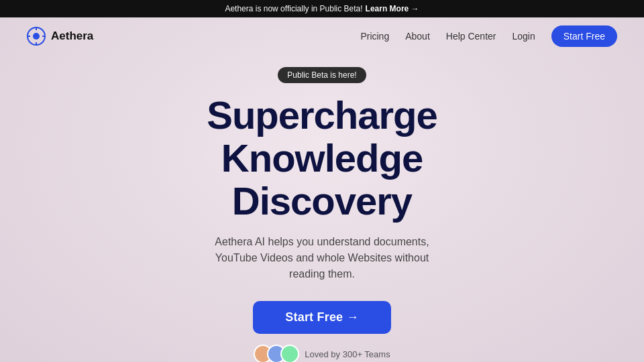  What do you see at coordinates (322, 9) in the screenshot?
I see `top-banner: Aethera is now officially in Public Beta…` at bounding box center [322, 9].